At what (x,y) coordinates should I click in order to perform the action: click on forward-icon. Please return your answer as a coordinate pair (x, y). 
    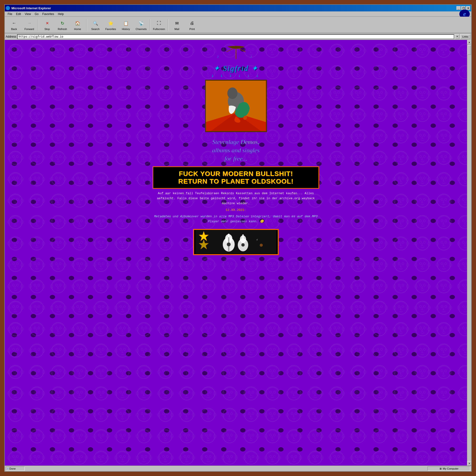
    Looking at the image, I should click on (29, 23).